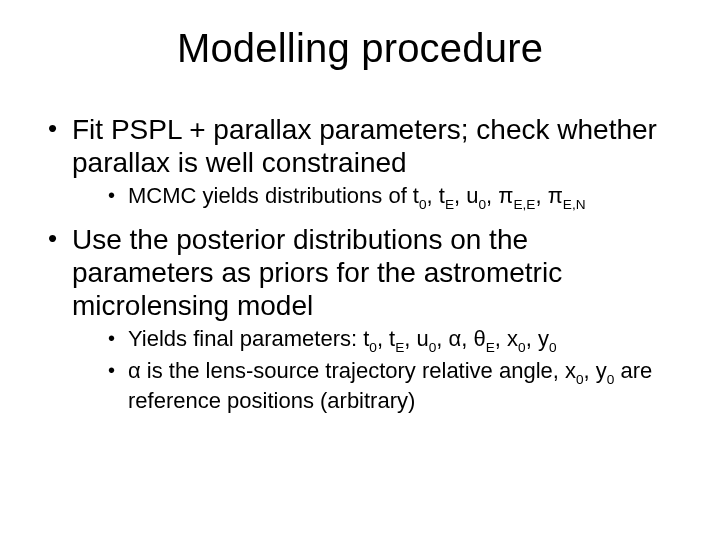 The image size is (720, 540). I want to click on sub-piee: E,E, so click(524, 204).